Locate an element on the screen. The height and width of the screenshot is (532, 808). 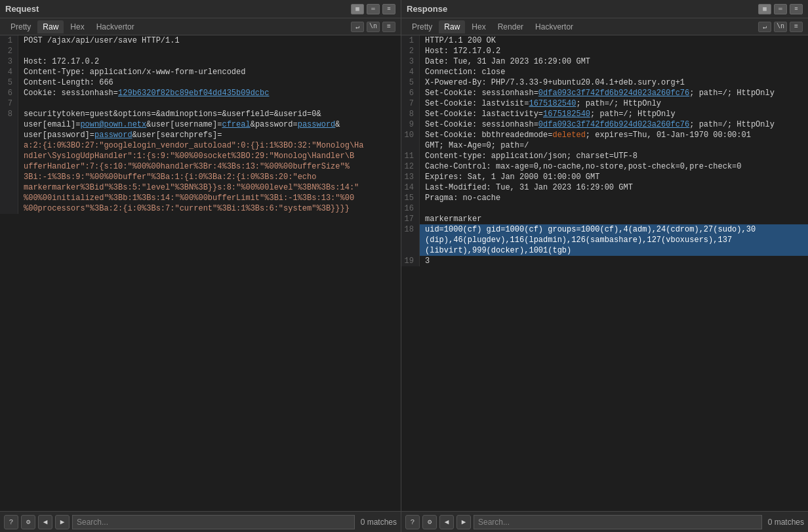
response-more-icon: ≡ is located at coordinates (796, 27).